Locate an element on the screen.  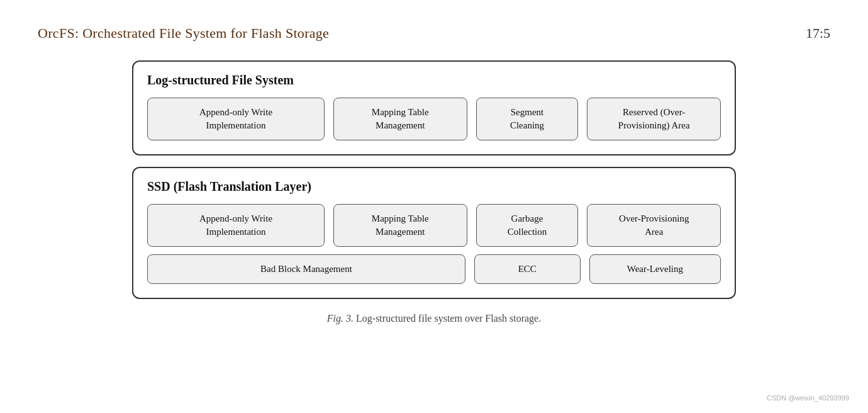
page-header: OrcFS: Orchestrated File System for Flas… is located at coordinates (434, 27).